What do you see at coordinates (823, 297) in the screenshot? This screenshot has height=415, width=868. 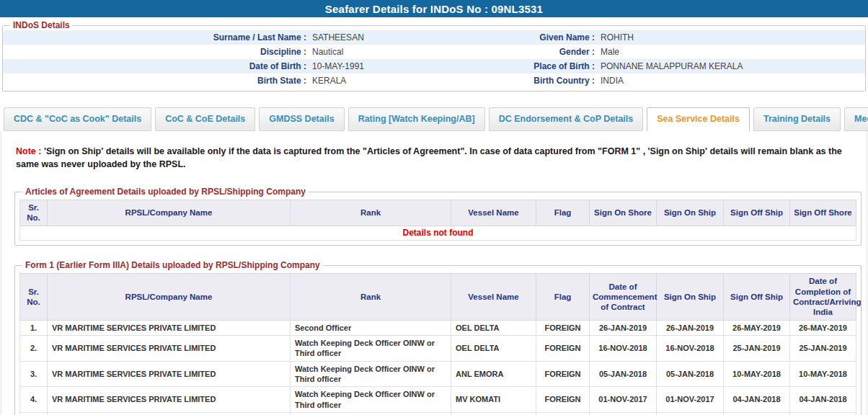 I see `col-date-completion: Date of Completion of Contract/Arriving …` at bounding box center [823, 297].